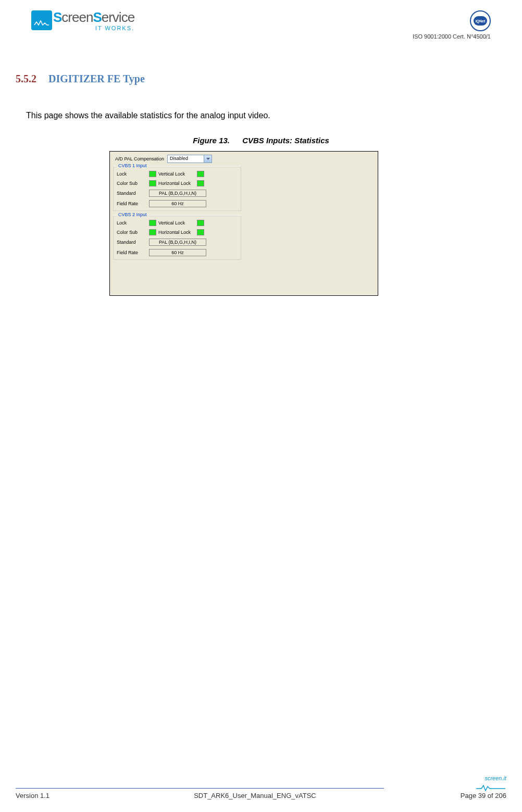 This screenshot has width=522, height=812. Describe the element at coordinates (480, 21) in the screenshot. I see `iqnet-badge-icon: IQNet` at that location.